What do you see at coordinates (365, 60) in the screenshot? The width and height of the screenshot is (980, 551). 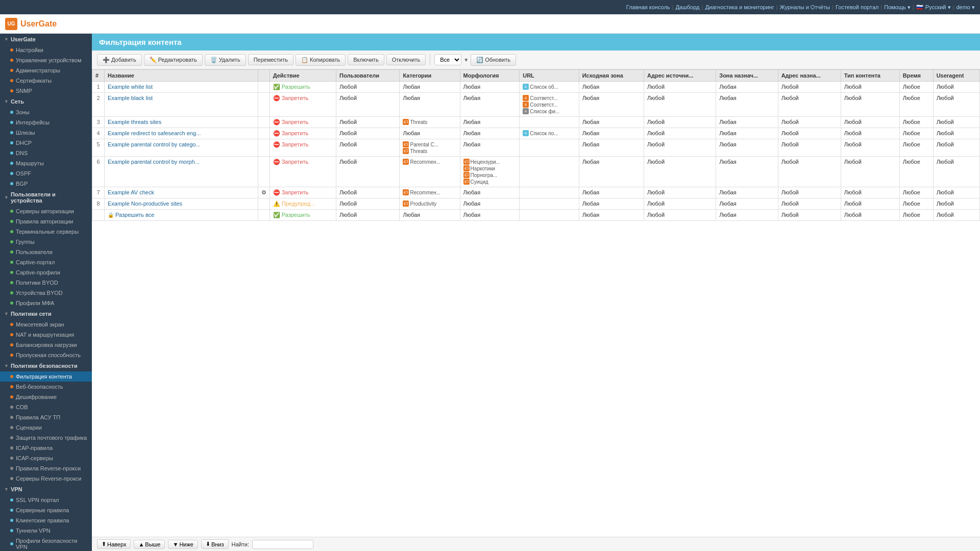 I see `enable-button: Включить` at bounding box center [365, 60].